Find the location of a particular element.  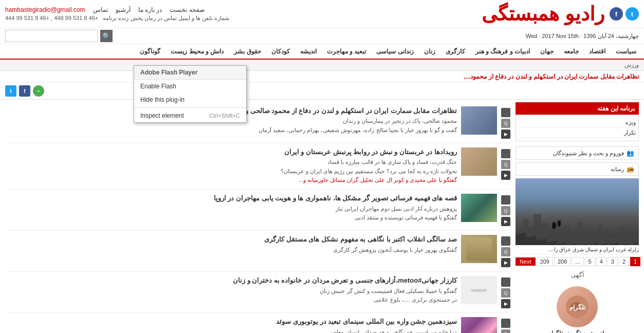

nav-contact-link: تماس is located at coordinates (101, 10).